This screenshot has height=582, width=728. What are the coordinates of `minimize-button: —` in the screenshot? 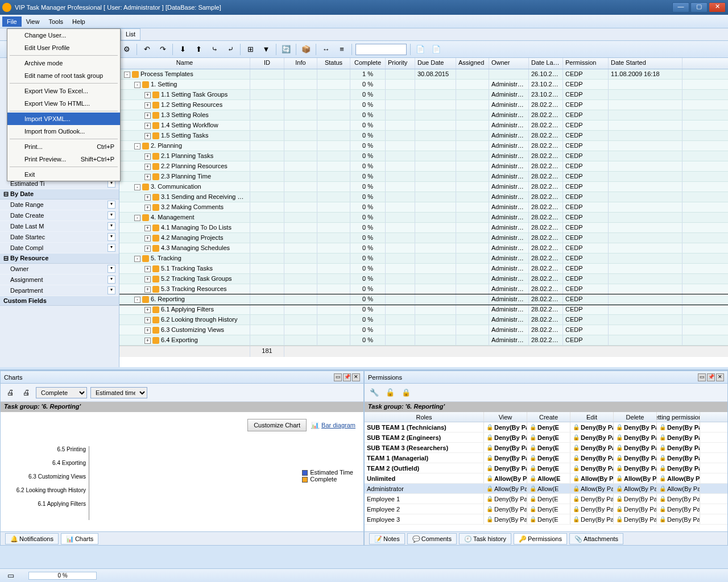 It's located at (681, 7).